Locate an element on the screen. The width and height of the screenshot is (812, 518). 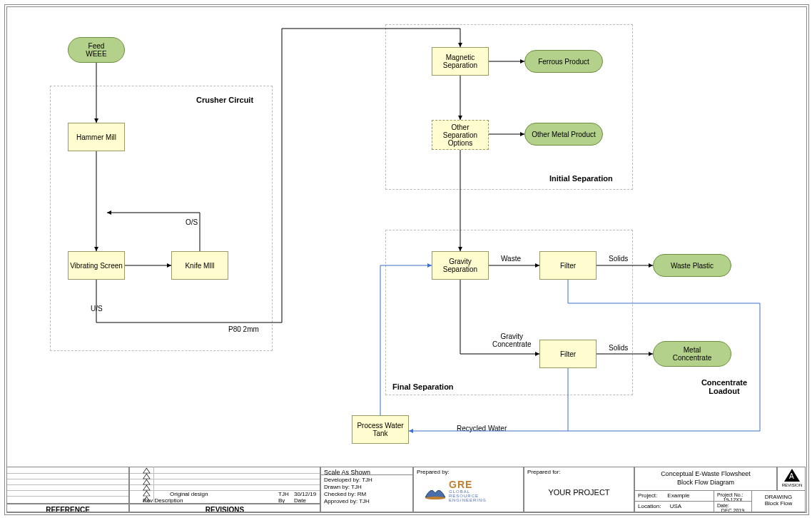
label-us: U/S is located at coordinates (97, 308).